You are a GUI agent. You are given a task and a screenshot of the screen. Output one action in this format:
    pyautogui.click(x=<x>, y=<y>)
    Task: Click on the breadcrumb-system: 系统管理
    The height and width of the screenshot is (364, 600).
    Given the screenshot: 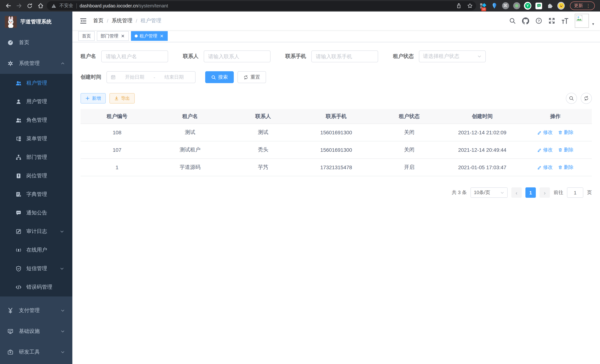 What is the action you would take?
    pyautogui.click(x=122, y=21)
    